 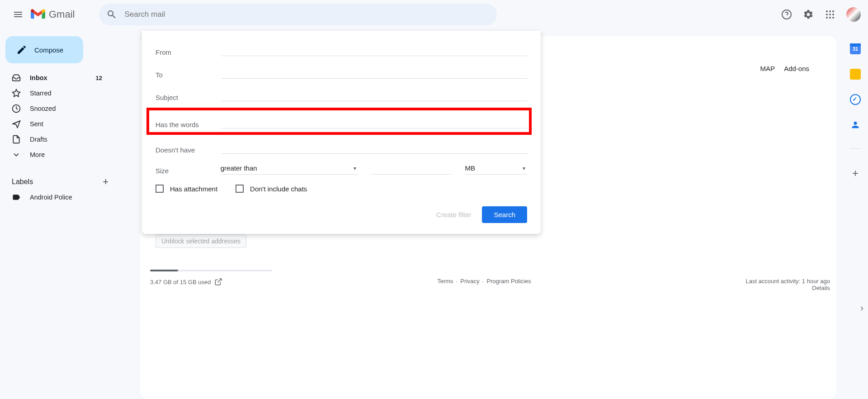 What do you see at coordinates (454, 214) in the screenshot?
I see `create-filter-link: Create filter` at bounding box center [454, 214].